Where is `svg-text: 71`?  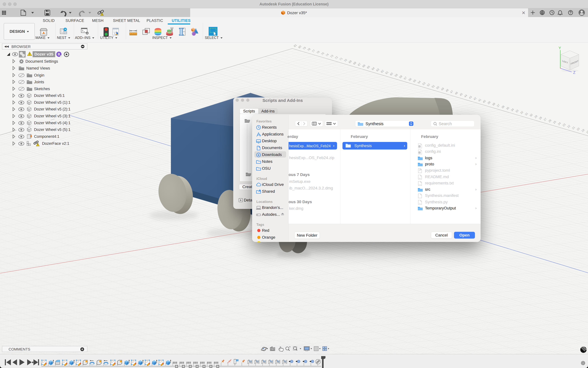 svg-text: 71 is located at coordinates (341, 59).